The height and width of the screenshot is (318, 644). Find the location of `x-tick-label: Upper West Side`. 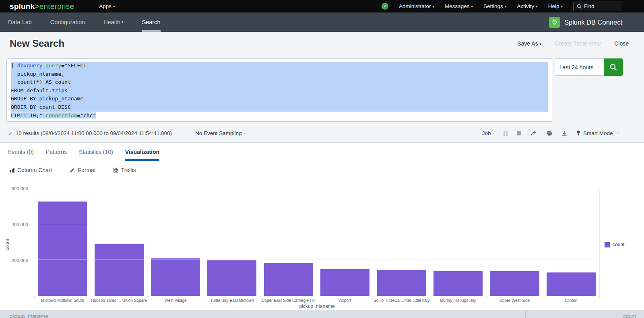

x-tick-label: Upper West Side is located at coordinates (514, 301).